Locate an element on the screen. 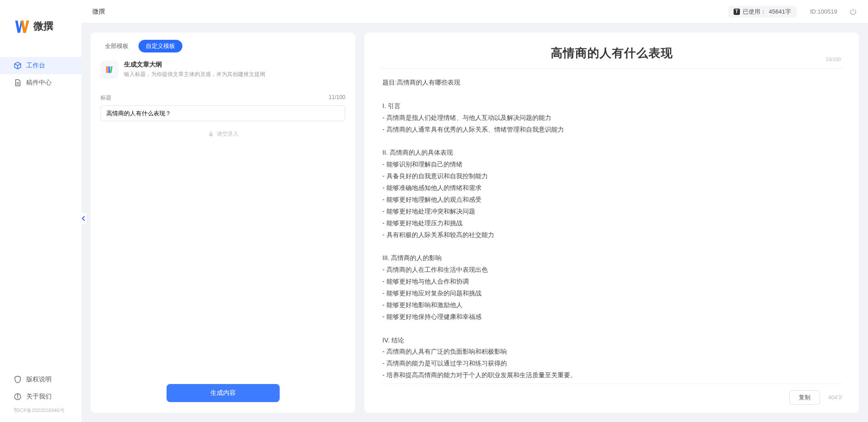  field-label: 标题 is located at coordinates (106, 98).